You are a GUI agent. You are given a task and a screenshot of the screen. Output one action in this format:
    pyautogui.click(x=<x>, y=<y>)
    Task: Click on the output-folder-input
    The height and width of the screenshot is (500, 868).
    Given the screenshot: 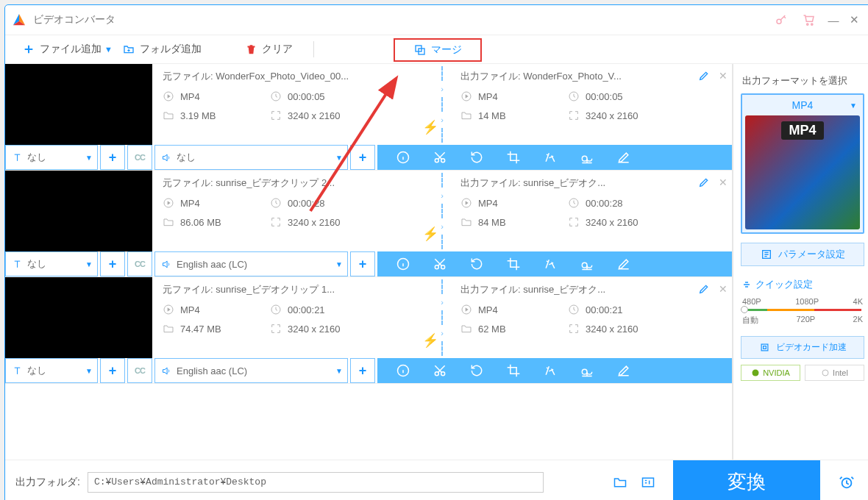 What is the action you would take?
    pyautogui.click(x=316, y=482)
    